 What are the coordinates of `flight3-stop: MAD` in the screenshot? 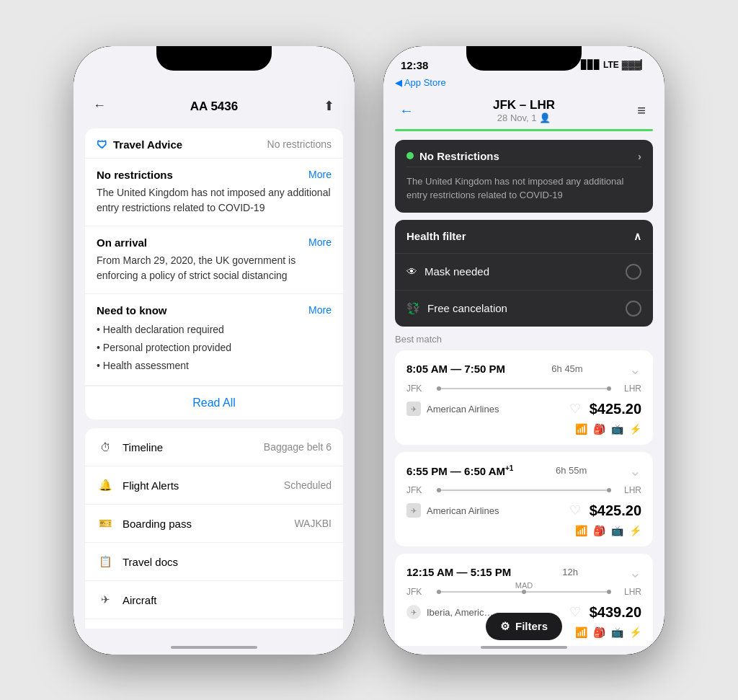 It's located at (524, 585).